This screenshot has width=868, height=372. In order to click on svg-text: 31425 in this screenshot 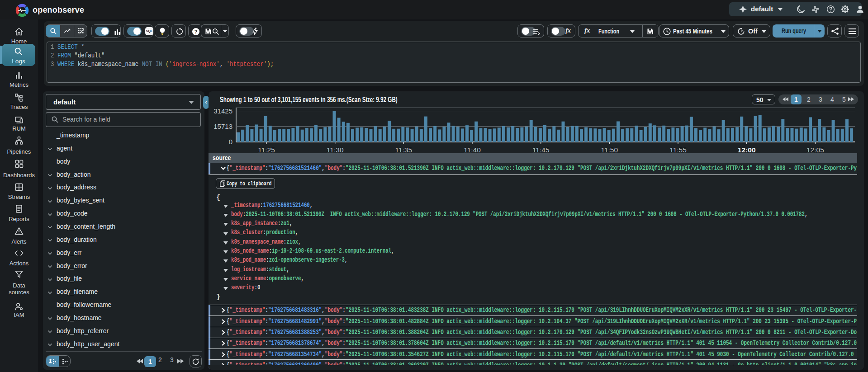, I will do `click(223, 111)`.